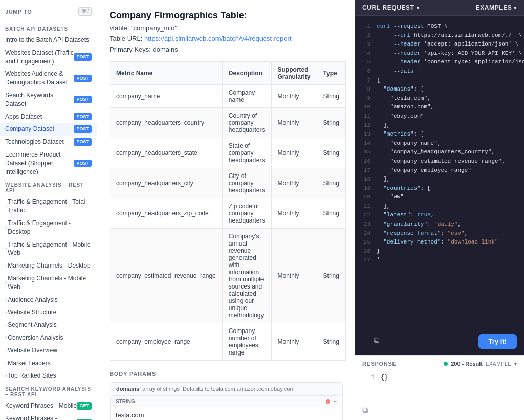 This screenshot has width=524, height=420. I want to click on sidebar-item-1-10: › Market Leaders, so click(48, 363).